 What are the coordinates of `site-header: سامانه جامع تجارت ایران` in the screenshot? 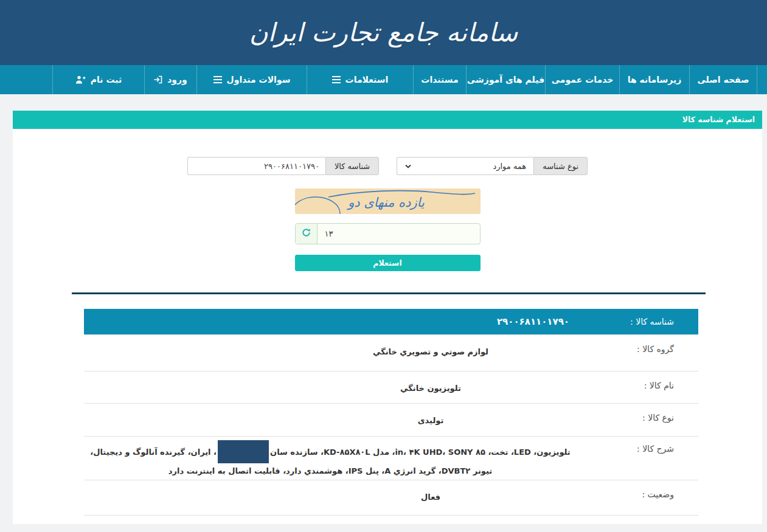 It's located at (383, 33).